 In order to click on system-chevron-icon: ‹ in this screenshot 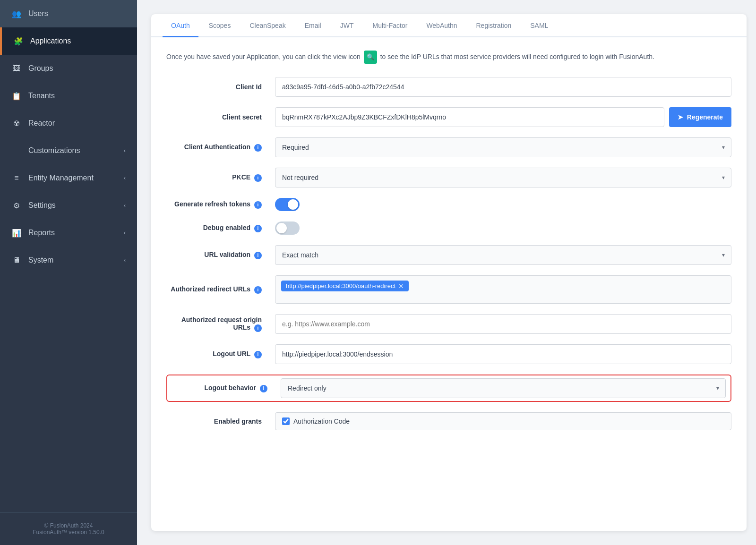, I will do `click(125, 260)`.